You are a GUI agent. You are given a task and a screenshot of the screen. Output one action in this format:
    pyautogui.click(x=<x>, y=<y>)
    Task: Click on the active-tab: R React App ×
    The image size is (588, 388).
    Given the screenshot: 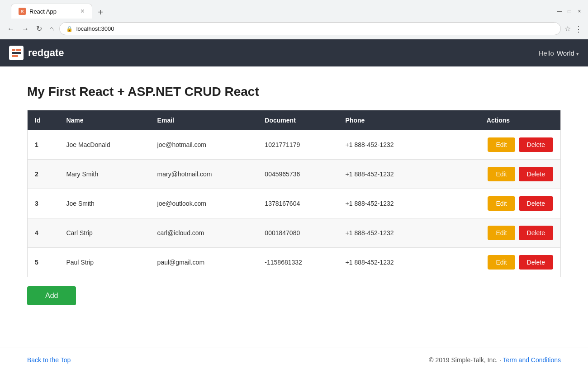 What is the action you would take?
    pyautogui.click(x=52, y=11)
    